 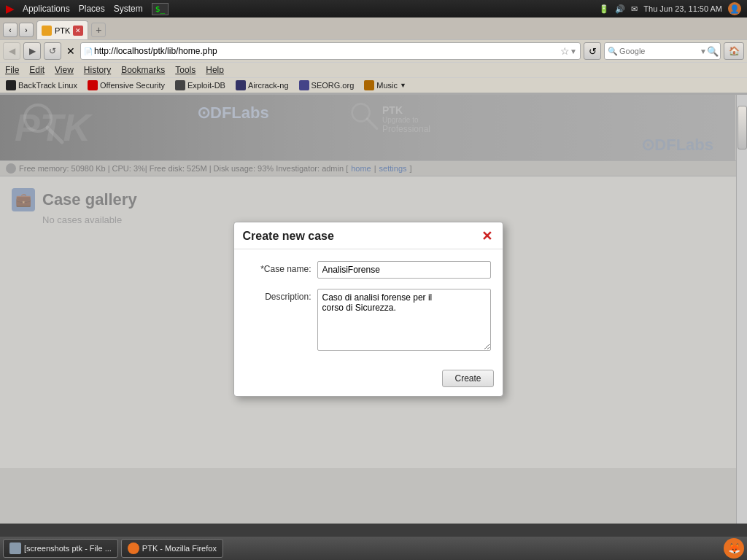 I want to click on taskbar-files-item: [screenshots ptk - File ..., so click(x=61, y=548).